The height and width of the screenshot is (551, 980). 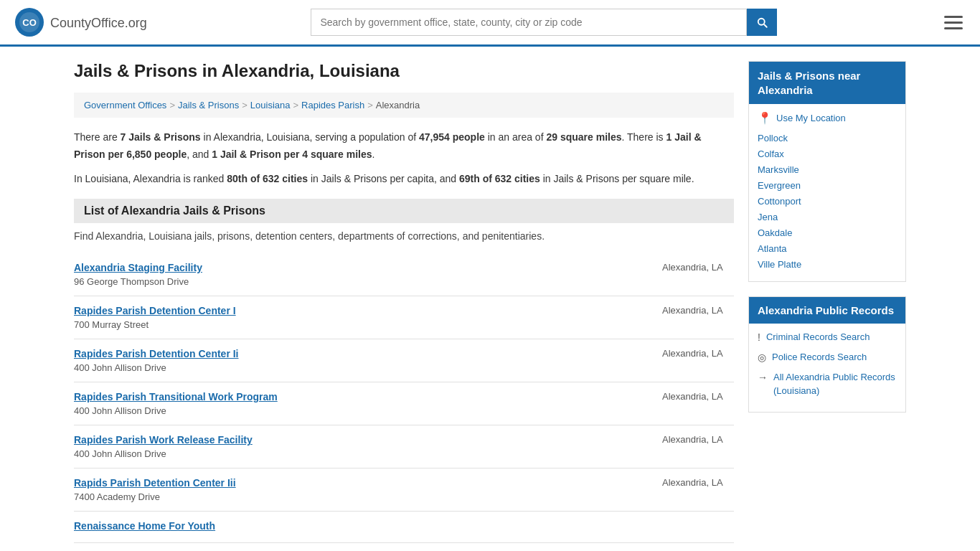 I want to click on facility-name: Alexandria Staging Facility, so click(x=361, y=268).